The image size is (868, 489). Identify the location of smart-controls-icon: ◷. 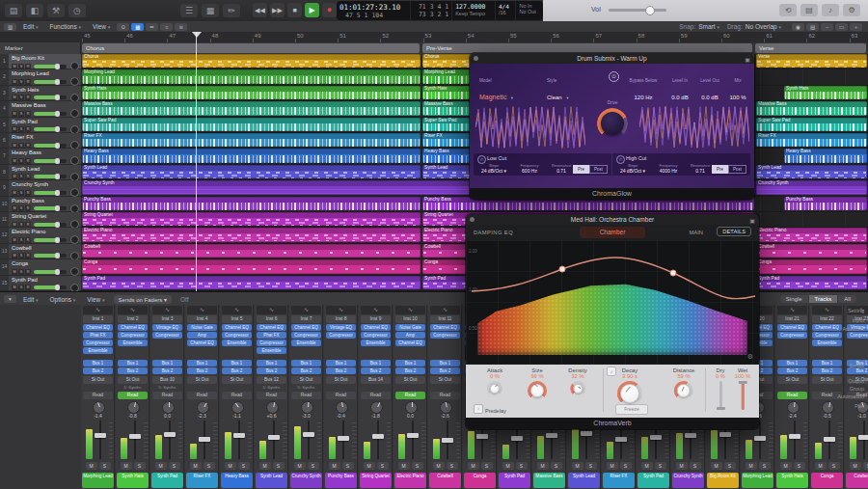
(77, 11).